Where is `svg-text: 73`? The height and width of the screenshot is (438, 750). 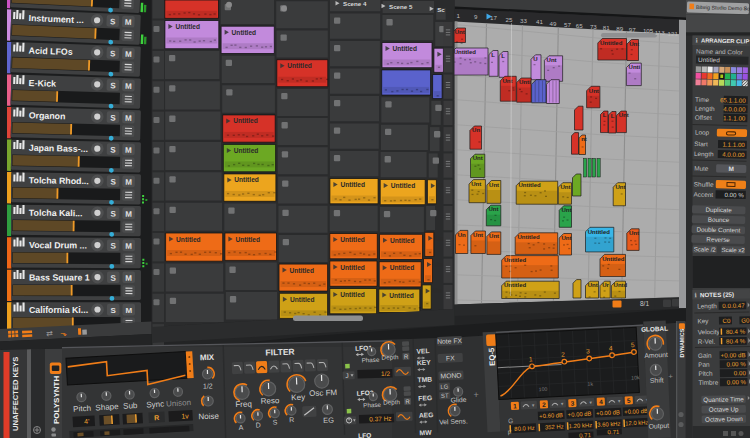
svg-text: 73 is located at coordinates (594, 26).